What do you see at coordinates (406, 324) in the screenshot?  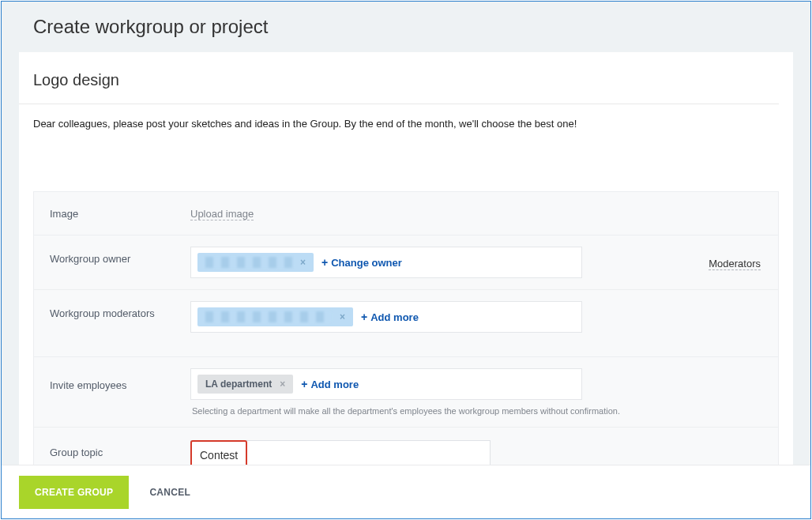 I see `moderators-row: Workgroup moderators × + Add more` at bounding box center [406, 324].